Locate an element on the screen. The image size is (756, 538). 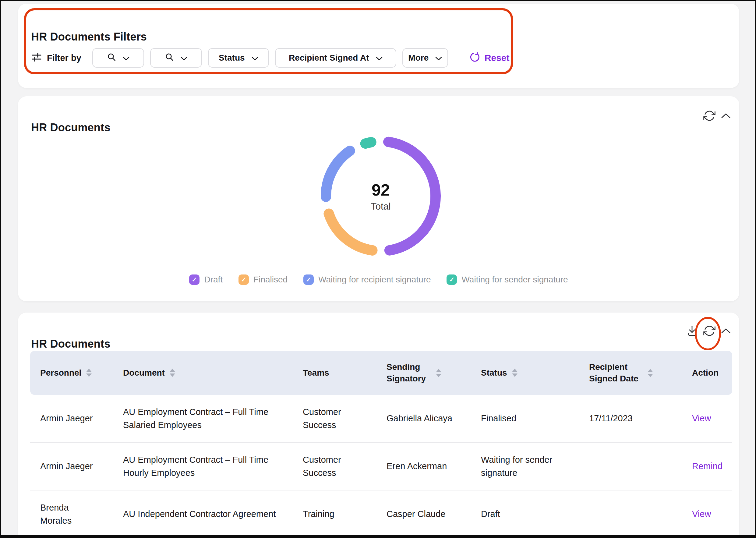
column-header-sending-signatory: Sending Signatory is located at coordinates (424, 373).